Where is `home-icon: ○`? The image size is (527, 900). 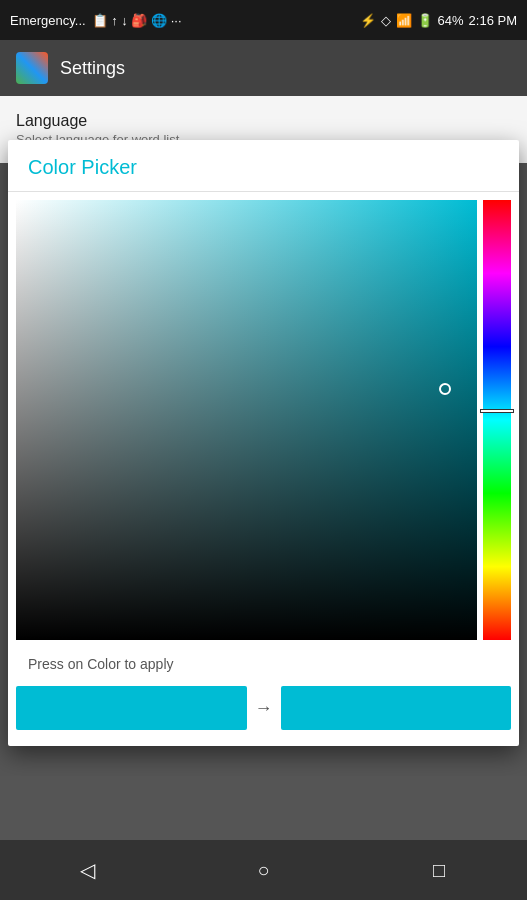 home-icon: ○ is located at coordinates (263, 870).